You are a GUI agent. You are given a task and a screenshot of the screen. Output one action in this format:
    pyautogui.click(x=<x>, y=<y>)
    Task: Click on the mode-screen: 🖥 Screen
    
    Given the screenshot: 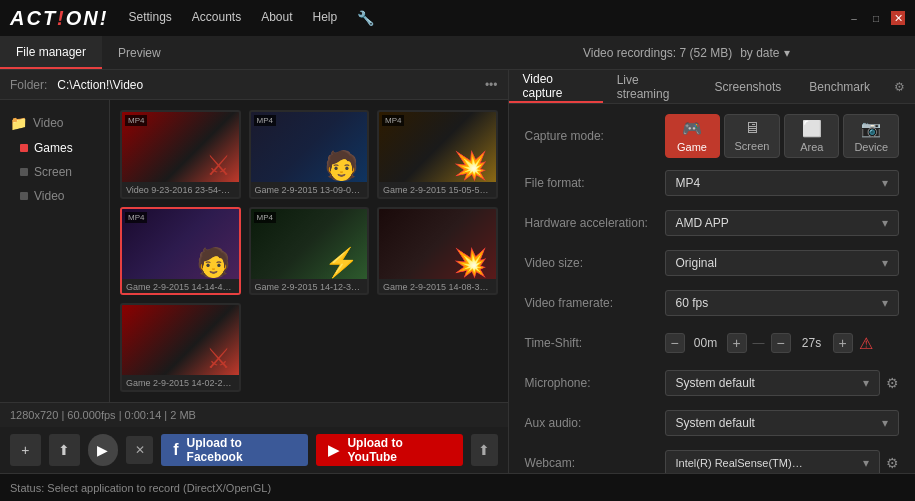 What is the action you would take?
    pyautogui.click(x=752, y=136)
    